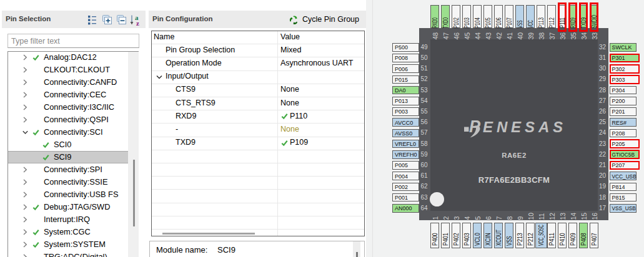 The width and height of the screenshot is (644, 257). Describe the element at coordinates (520, 240) in the screenshot. I see `svg-text: P213` at that location.